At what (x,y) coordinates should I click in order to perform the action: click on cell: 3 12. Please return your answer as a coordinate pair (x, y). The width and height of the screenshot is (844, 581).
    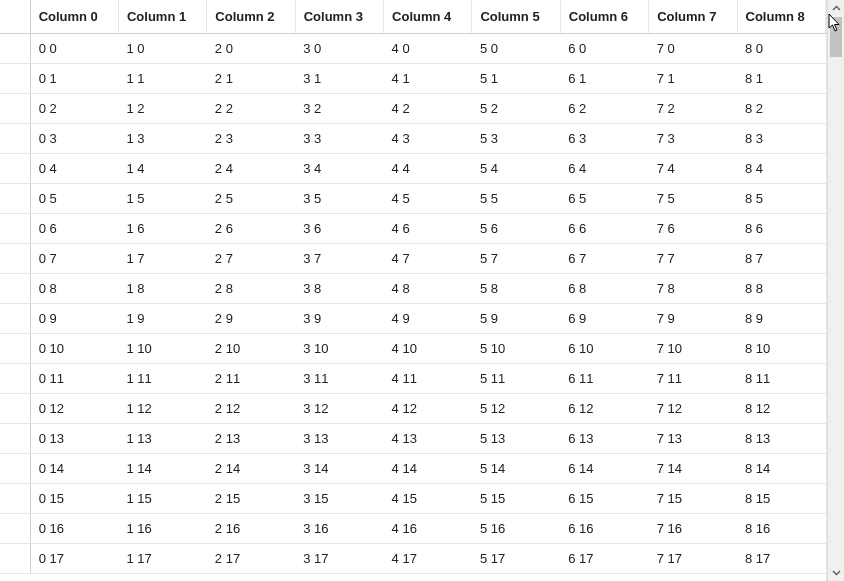
    Looking at the image, I should click on (339, 408).